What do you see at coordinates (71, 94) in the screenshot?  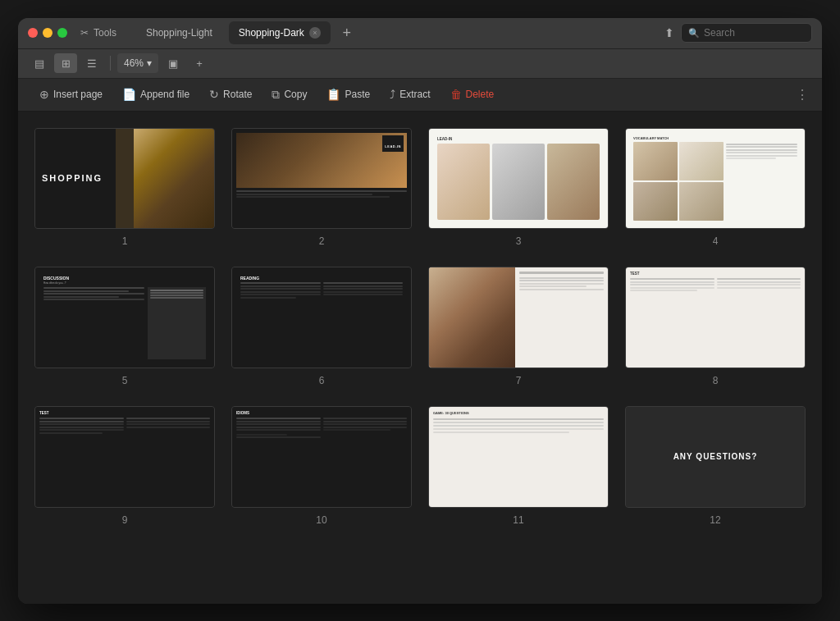 I see `insert-page-button: ⊕ Insert page` at bounding box center [71, 94].